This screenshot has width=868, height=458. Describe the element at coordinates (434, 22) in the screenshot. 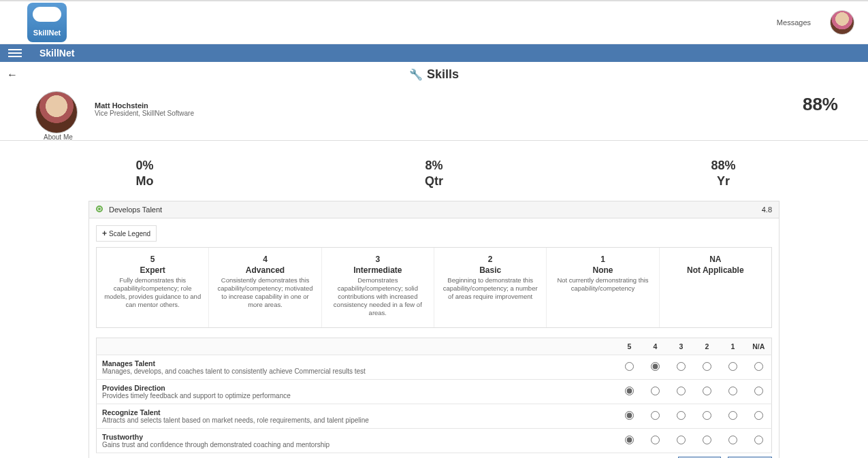

I see `top-bar: SkillNet Messages` at that location.